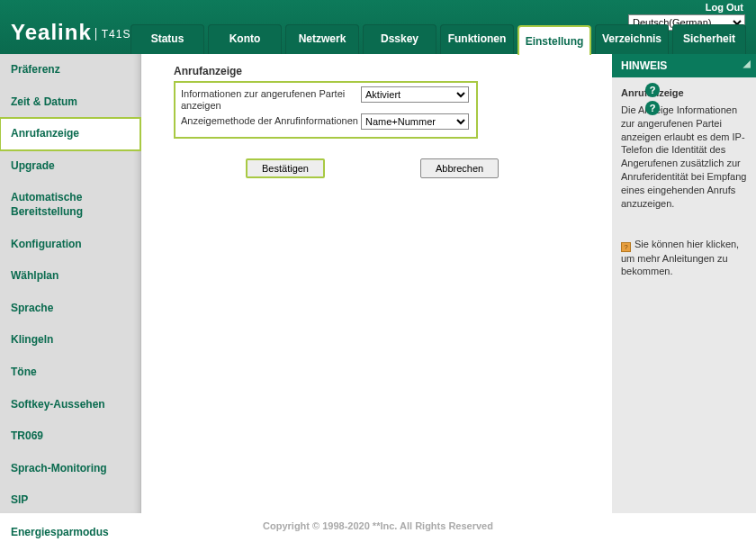 The width and height of the screenshot is (756, 542). Describe the element at coordinates (387, 71) in the screenshot. I see `section-title: Anrufanzeige` at that location.